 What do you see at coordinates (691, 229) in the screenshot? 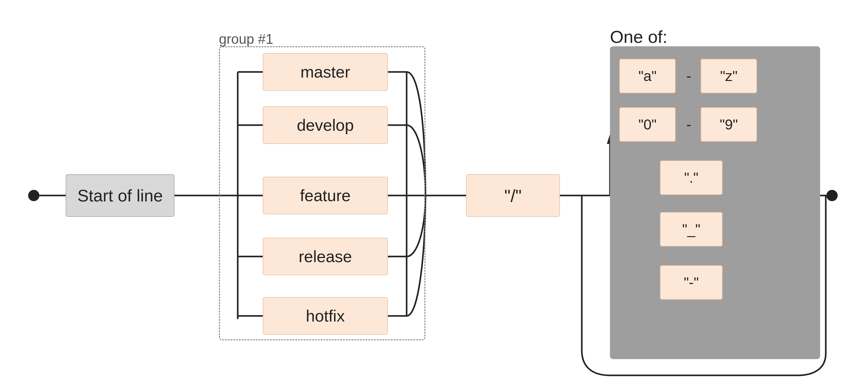
I see `one-of-item-underscore: "_"` at bounding box center [691, 229].